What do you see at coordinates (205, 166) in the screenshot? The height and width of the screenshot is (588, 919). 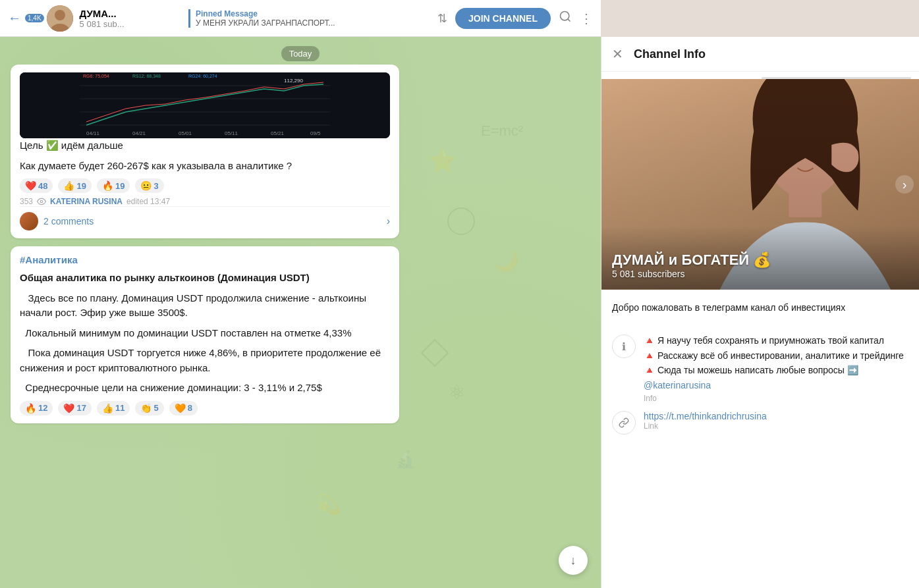 I see `message-text-2: Как думаете будет 260-267$ как я указыва…` at bounding box center [205, 166].